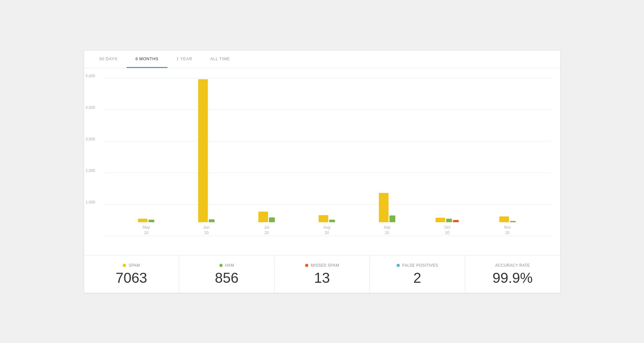  What do you see at coordinates (91, 171) in the screenshot?
I see `y-axis-label: 2,000` at bounding box center [91, 171].